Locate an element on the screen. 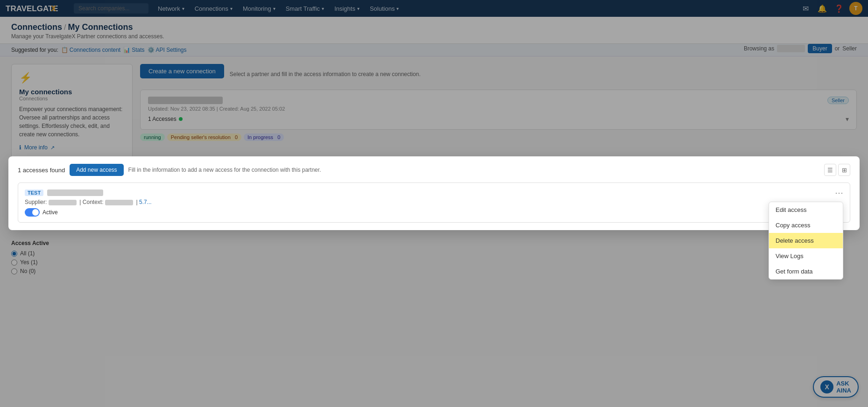  active-toggle is located at coordinates (32, 212).